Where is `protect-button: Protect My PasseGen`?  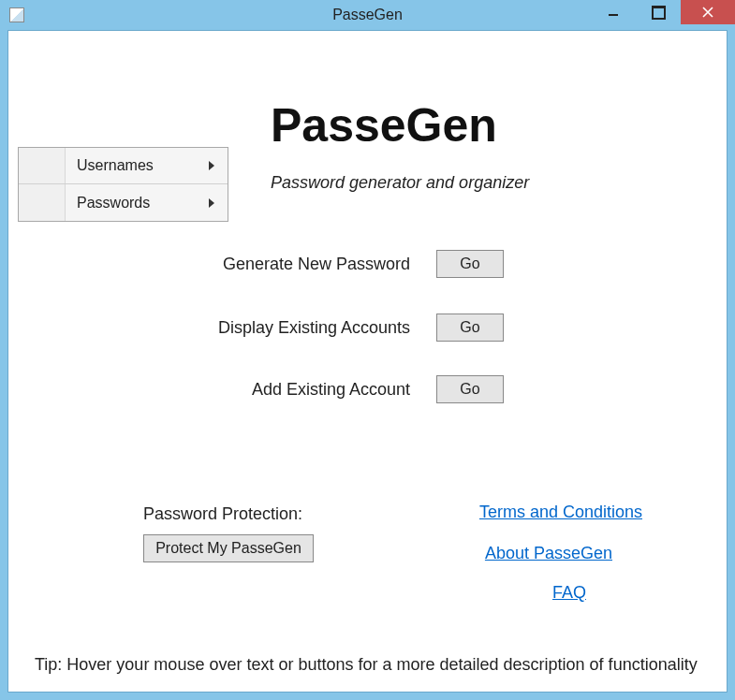
protect-button: Protect My PasseGen is located at coordinates (228, 548).